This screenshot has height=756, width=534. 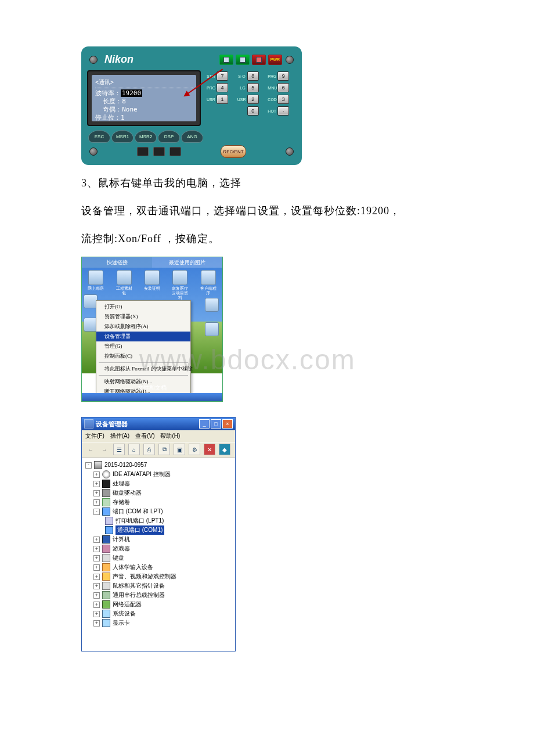 I want to click on dsp-button: DSP, so click(x=169, y=136).